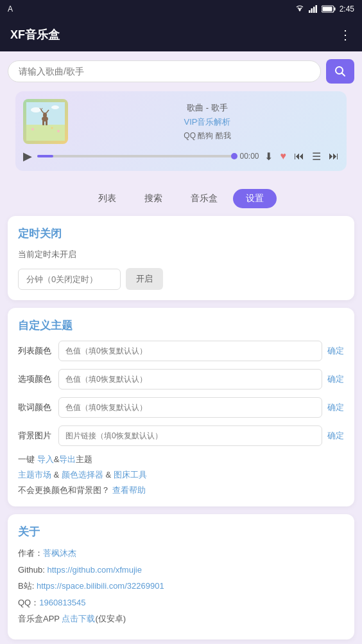 The width and height of the screenshot is (362, 644). I want to click on import-link: 导入, so click(46, 459).